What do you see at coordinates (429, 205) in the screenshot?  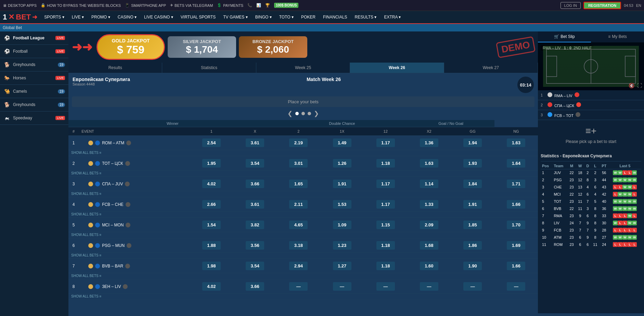 I see `odds-x2-cell: 1.33` at bounding box center [429, 205].